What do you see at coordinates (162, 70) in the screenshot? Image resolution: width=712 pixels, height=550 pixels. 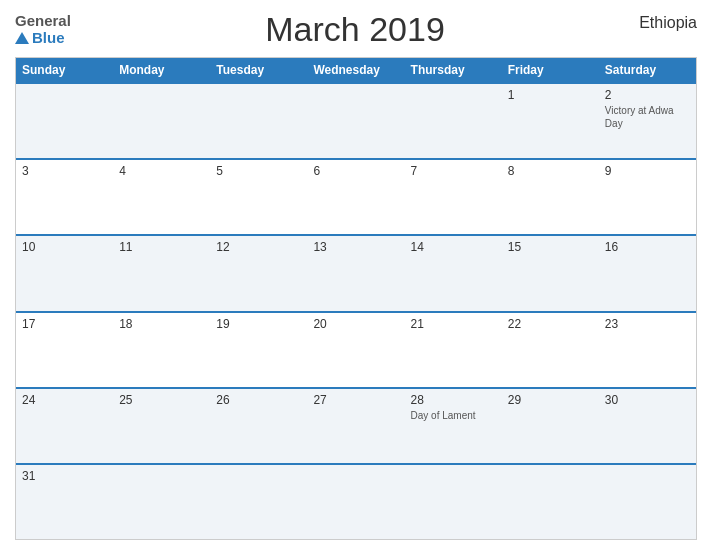 I see `day-header-monday: Monday` at bounding box center [162, 70].